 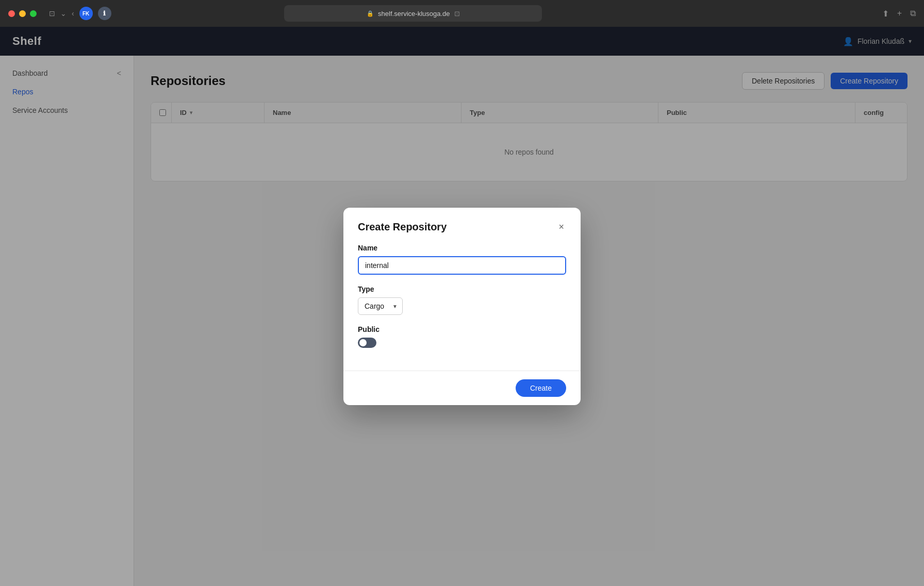 I want to click on modal-close-button: ×, so click(x=561, y=227).